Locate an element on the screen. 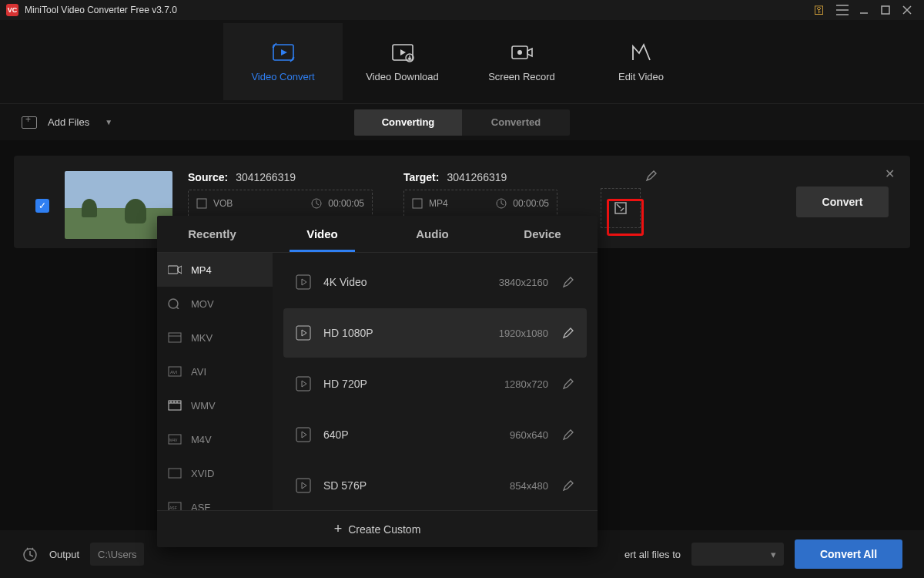 Image resolution: width=924 pixels, height=578 pixels. format-wmv: WMV is located at coordinates (215, 405).